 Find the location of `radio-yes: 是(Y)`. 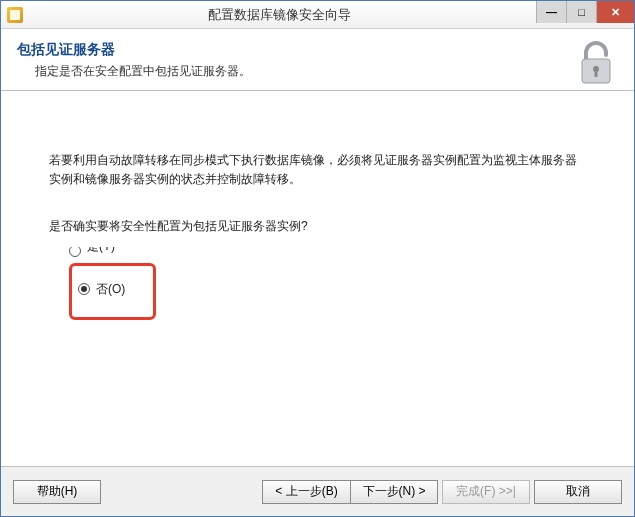

radio-yes: 是(Y) is located at coordinates (328, 254).